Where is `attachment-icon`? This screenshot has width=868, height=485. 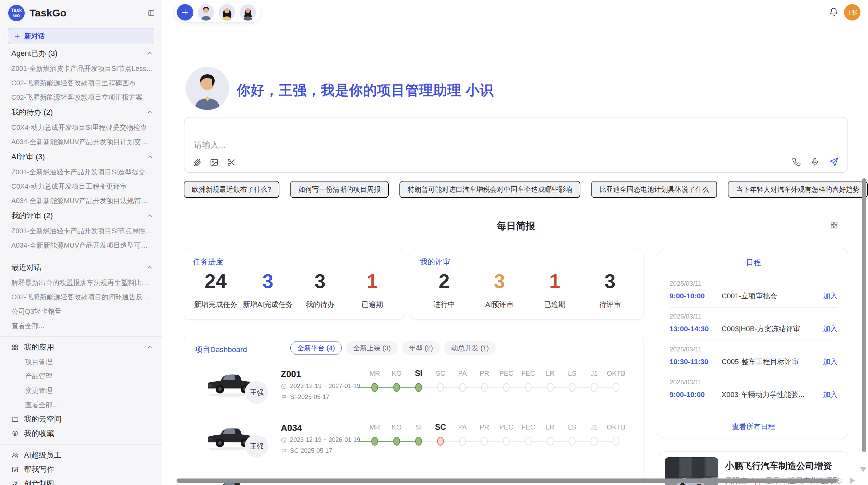 attachment-icon is located at coordinates (197, 162).